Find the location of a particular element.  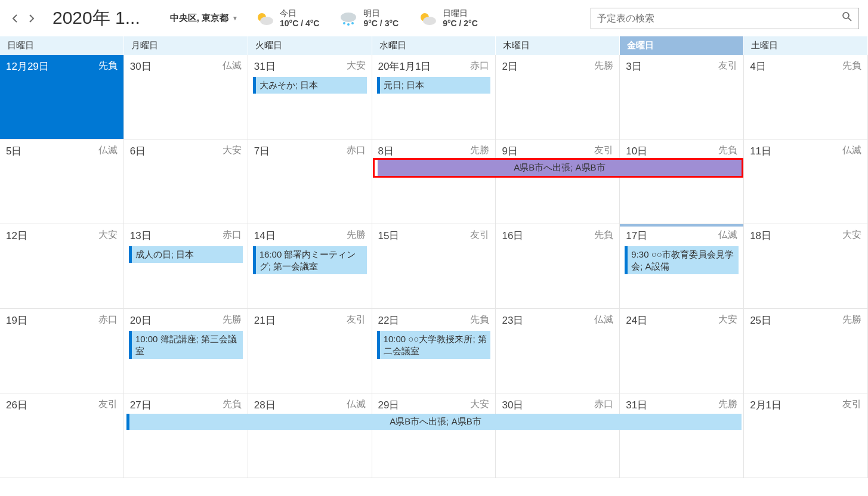

weather-today: 今日 10°C / 4°C is located at coordinates (294, 18).